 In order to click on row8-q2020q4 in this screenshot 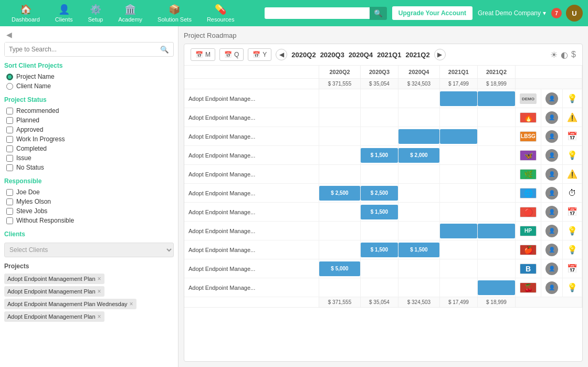, I will do `click(419, 231)`.